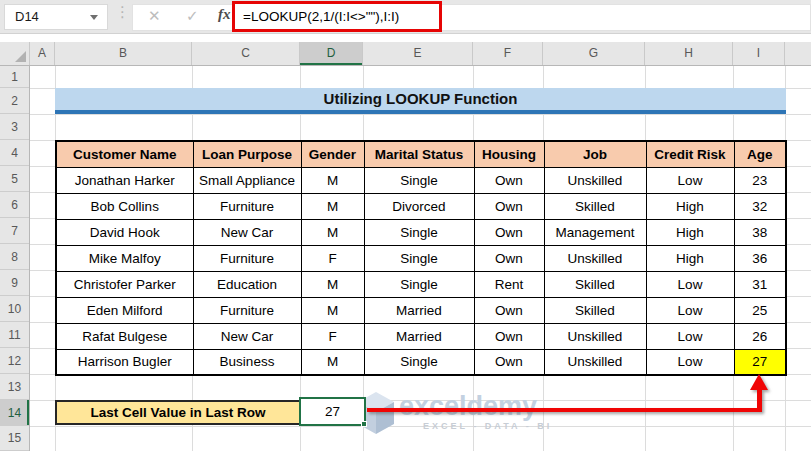  What do you see at coordinates (56, 17) in the screenshot?
I see `name-box: D14` at bounding box center [56, 17].